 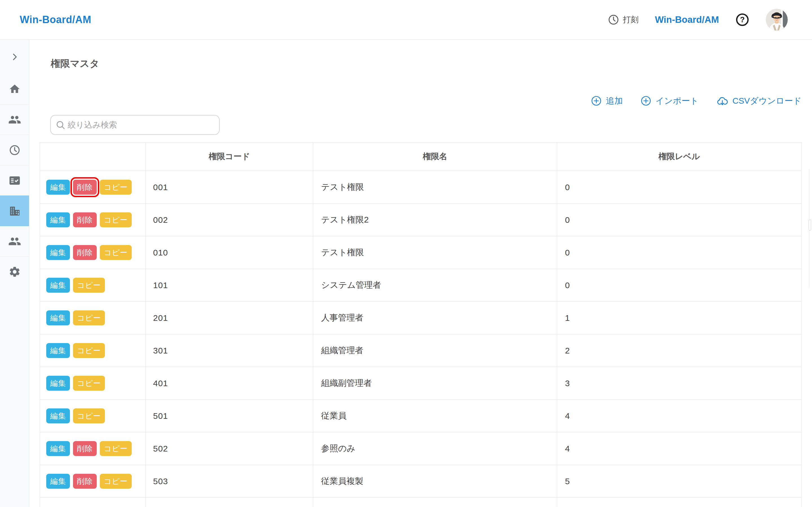 What do you see at coordinates (435, 285) in the screenshot?
I see `name-cell: システム管理者` at bounding box center [435, 285].